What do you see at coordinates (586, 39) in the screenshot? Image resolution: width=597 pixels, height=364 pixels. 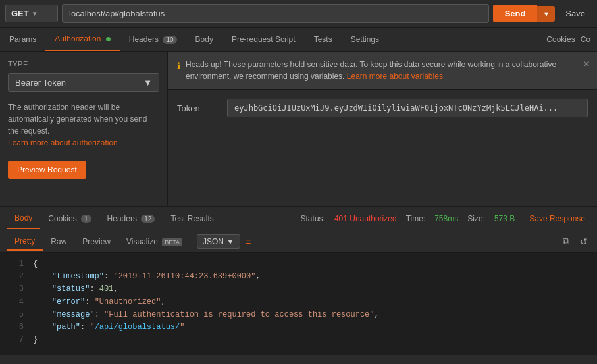 I see `cookies-link-2: Co` at bounding box center [586, 39].